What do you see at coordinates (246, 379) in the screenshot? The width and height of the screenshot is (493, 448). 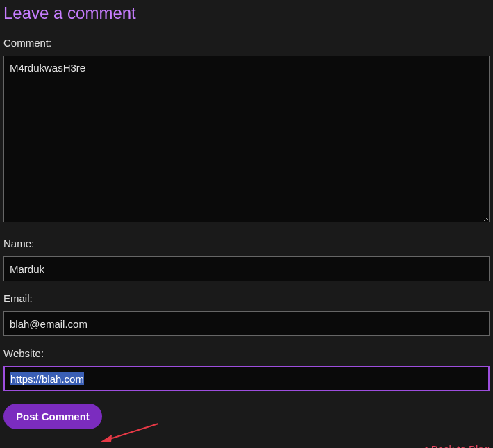 I see `website-input: https://blah.com` at bounding box center [246, 379].